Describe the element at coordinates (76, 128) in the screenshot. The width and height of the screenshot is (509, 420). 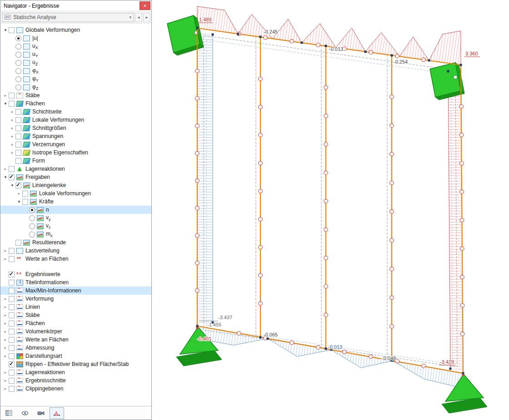
I see `tree-item-schnittgr-en: ▸Schnittgrößen` at that location.